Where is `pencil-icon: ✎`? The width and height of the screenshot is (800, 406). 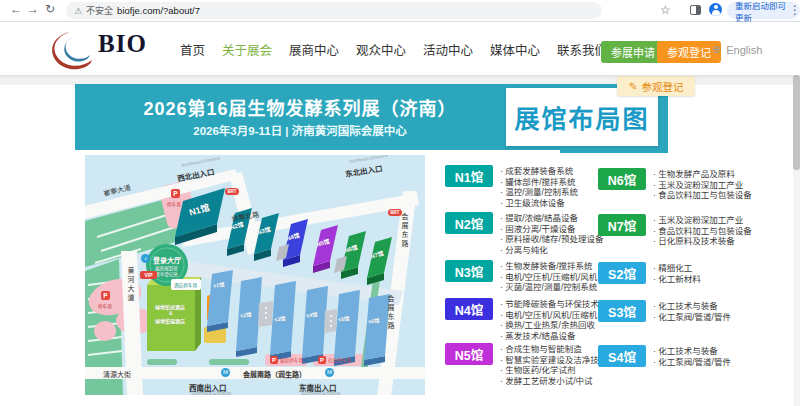
pencil-icon: ✎ is located at coordinates (634, 86).